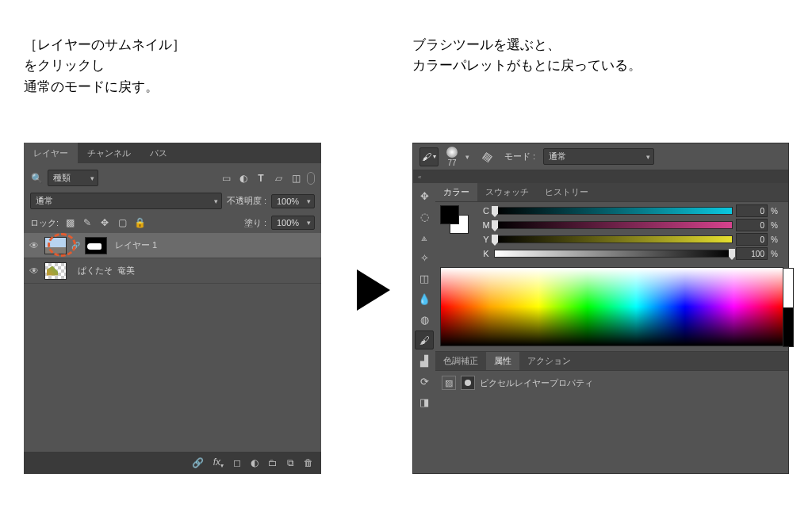  What do you see at coordinates (612, 267) in the screenshot?
I see `color-panel: カラー スウォッチ ヒストリー C 0 %` at bounding box center [612, 267].